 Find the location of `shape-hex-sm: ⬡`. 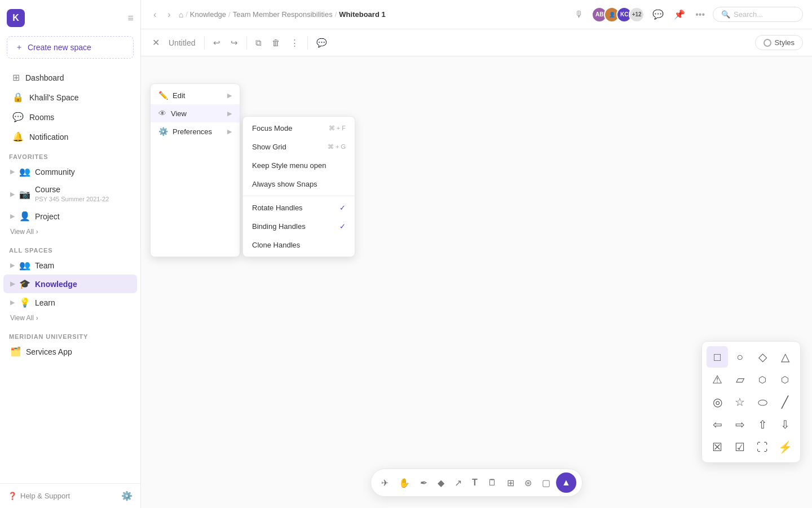

shape-hex-sm: ⬡ is located at coordinates (762, 379).